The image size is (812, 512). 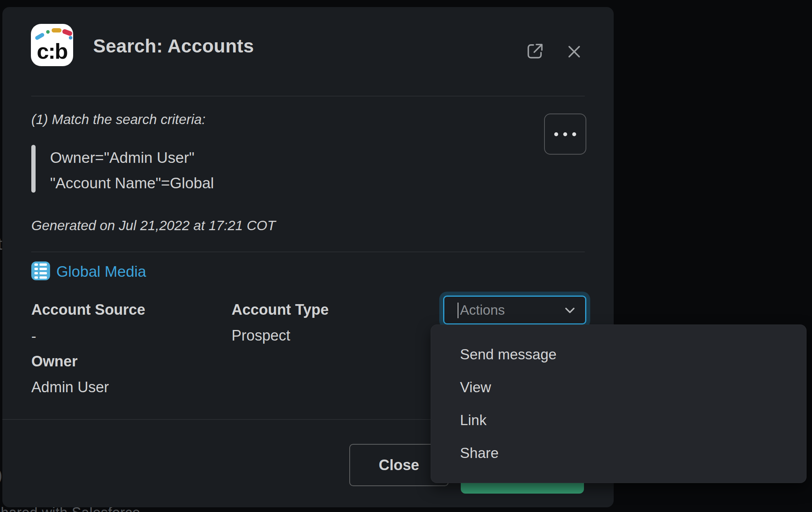 I want to click on blockquote-bar, so click(x=34, y=169).